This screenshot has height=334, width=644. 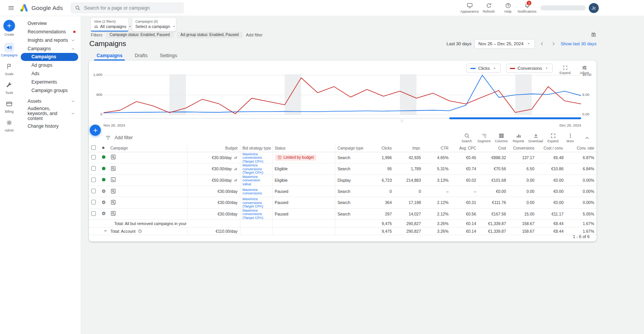 I want to click on show-last-30-days-link: Show last 30 days, so click(x=579, y=44).